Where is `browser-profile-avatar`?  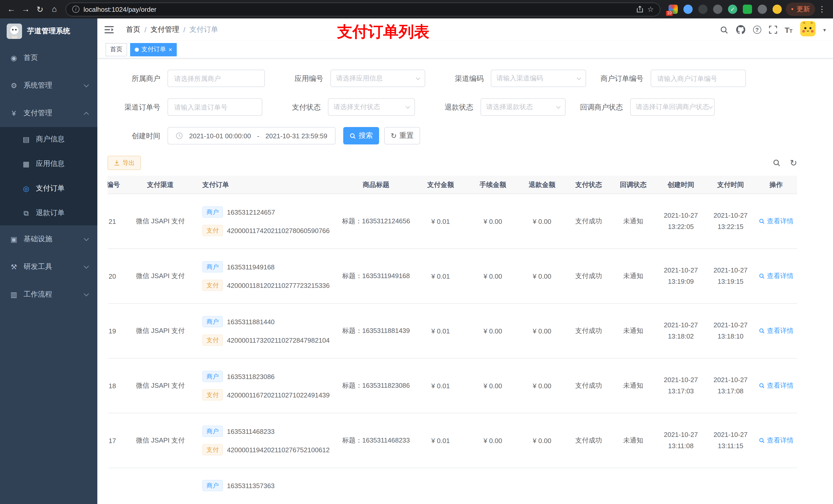 browser-profile-avatar is located at coordinates (777, 9).